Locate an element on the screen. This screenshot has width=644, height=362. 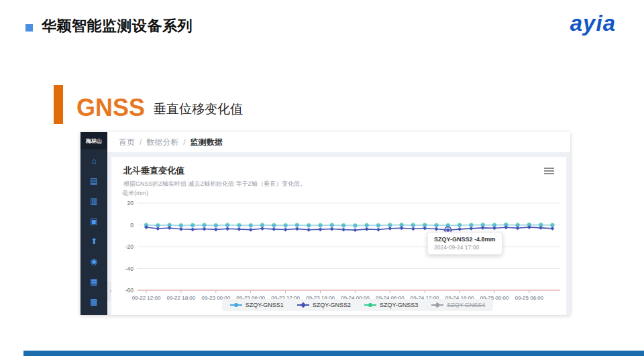
section-heading: GNSS 垂直位移变化值 is located at coordinates (148, 105).